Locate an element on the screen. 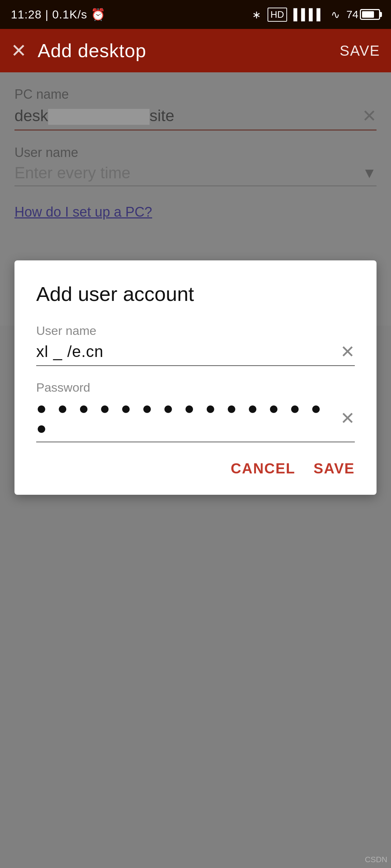  signal-icon: ▌▌▌▌ is located at coordinates (309, 14).